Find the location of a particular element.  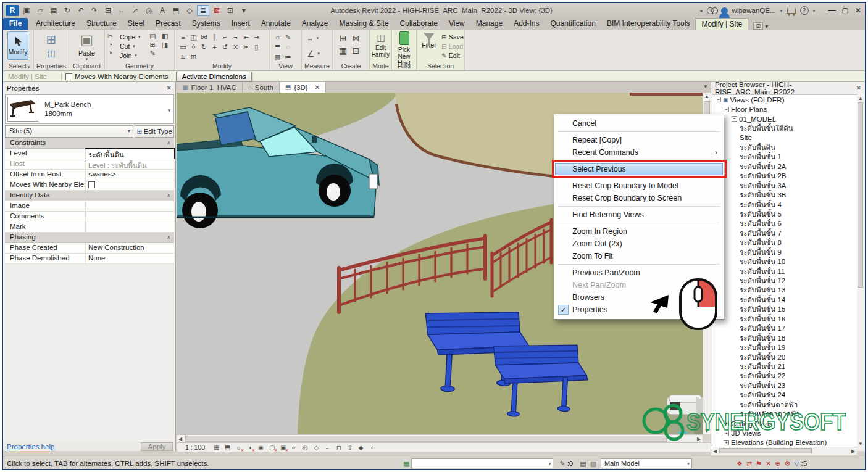

split-gap-icon: ¬ is located at coordinates (236, 37).